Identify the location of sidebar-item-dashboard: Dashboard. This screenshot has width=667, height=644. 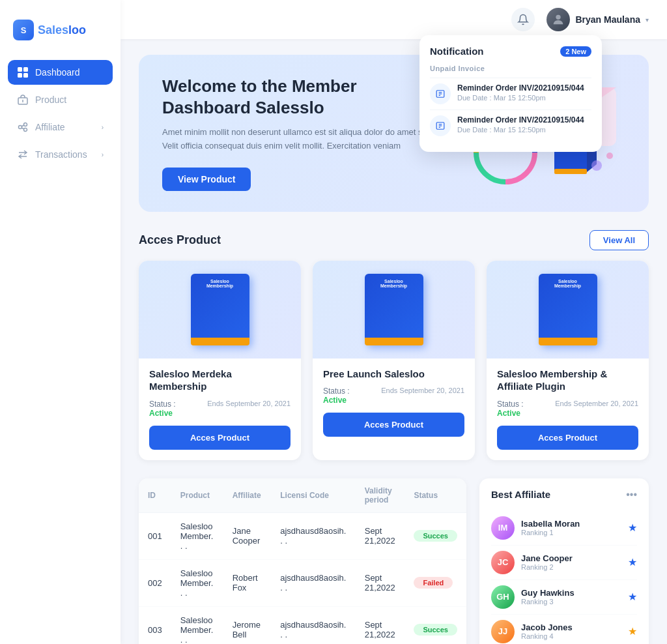
(60, 72).